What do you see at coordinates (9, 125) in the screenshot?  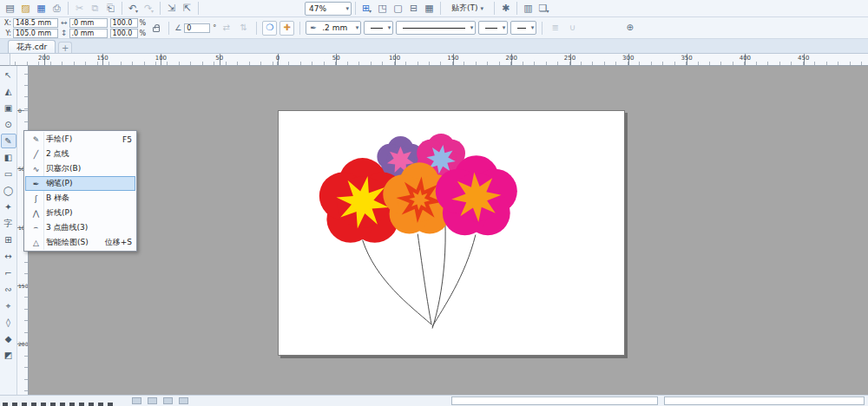 I see `zoom-tool: ⊙` at bounding box center [9, 125].